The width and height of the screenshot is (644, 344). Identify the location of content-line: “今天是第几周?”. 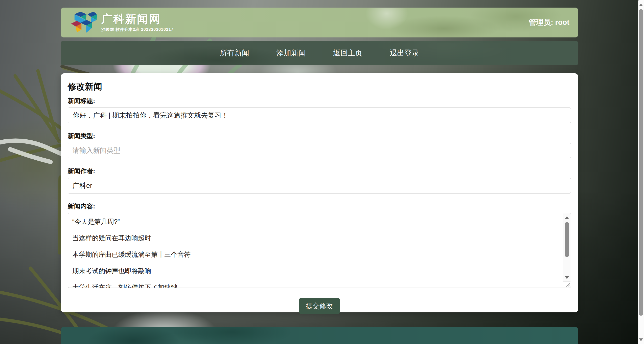
(316, 222).